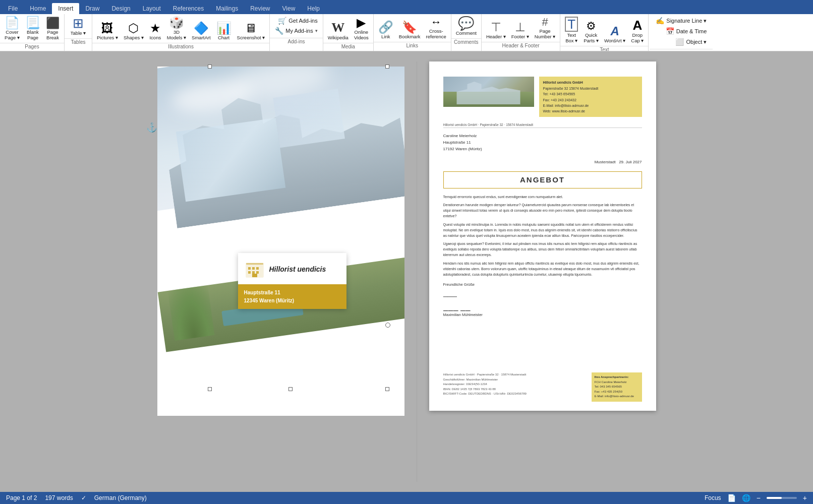 The image size is (813, 504). Describe the element at coordinates (338, 31) in the screenshot. I see `wikipedia-button: W Wikipedia` at that location.